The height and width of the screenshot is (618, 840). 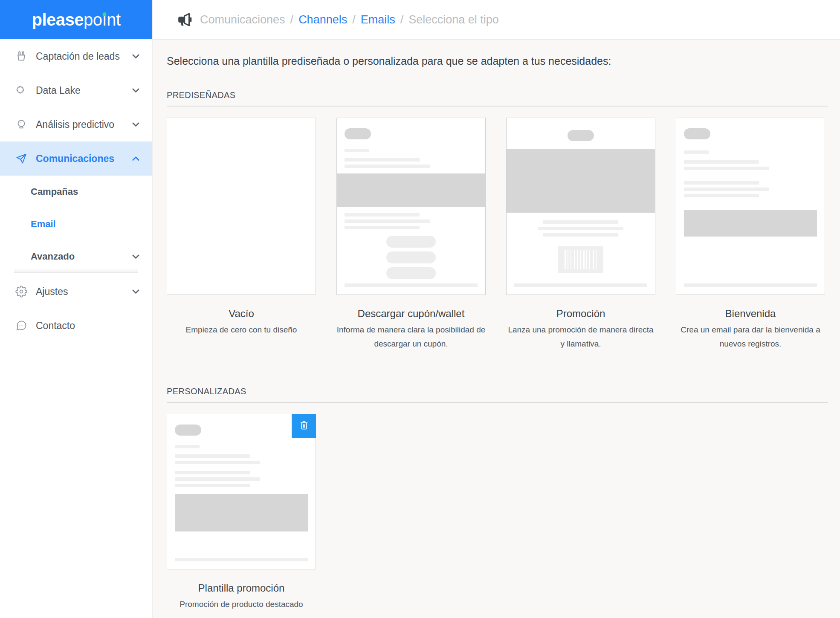 I want to click on sidebar-lower: Ajustes Contacto, so click(x=76, y=308).